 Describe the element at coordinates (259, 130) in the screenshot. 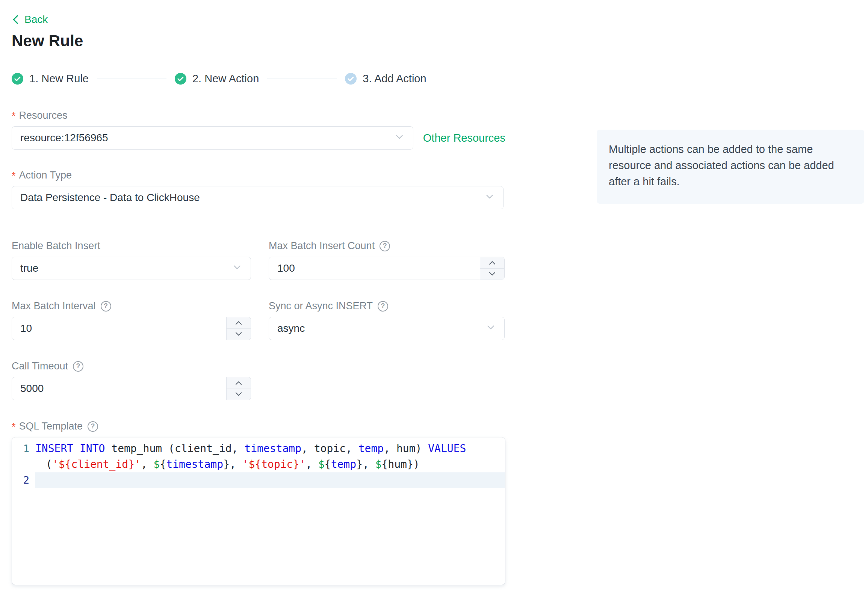

I see `form-item-resources: * Resources resource:12f56965 Other Reso…` at that location.